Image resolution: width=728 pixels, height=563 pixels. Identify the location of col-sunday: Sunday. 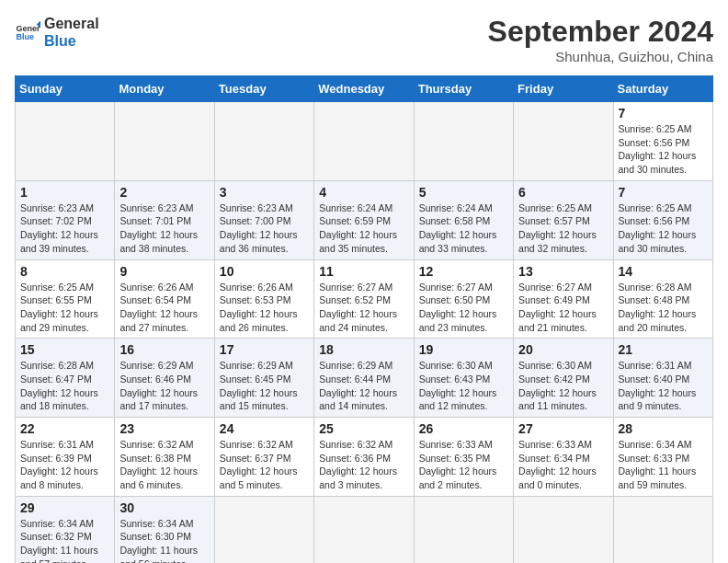
(65, 89).